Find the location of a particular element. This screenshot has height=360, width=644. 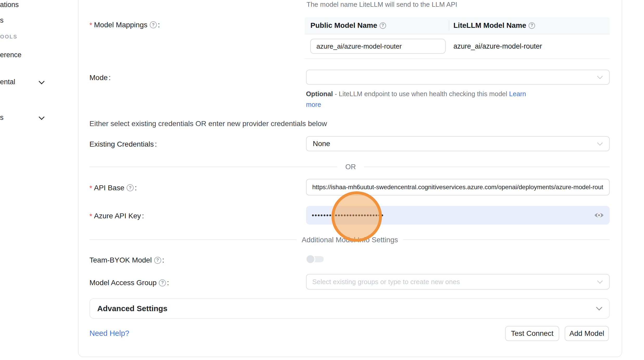

existing-credentials-label: Existing Credentials : is located at coordinates (123, 144).